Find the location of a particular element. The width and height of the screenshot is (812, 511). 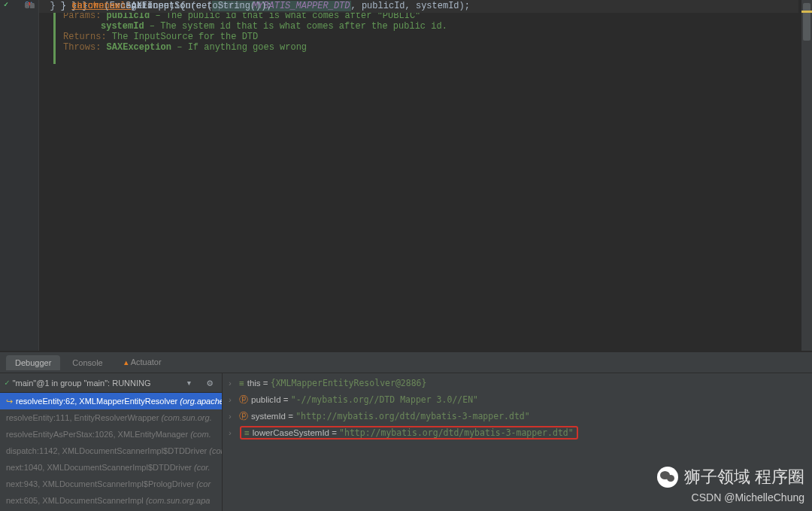

tab-debugger: Debugger is located at coordinates (33, 363).